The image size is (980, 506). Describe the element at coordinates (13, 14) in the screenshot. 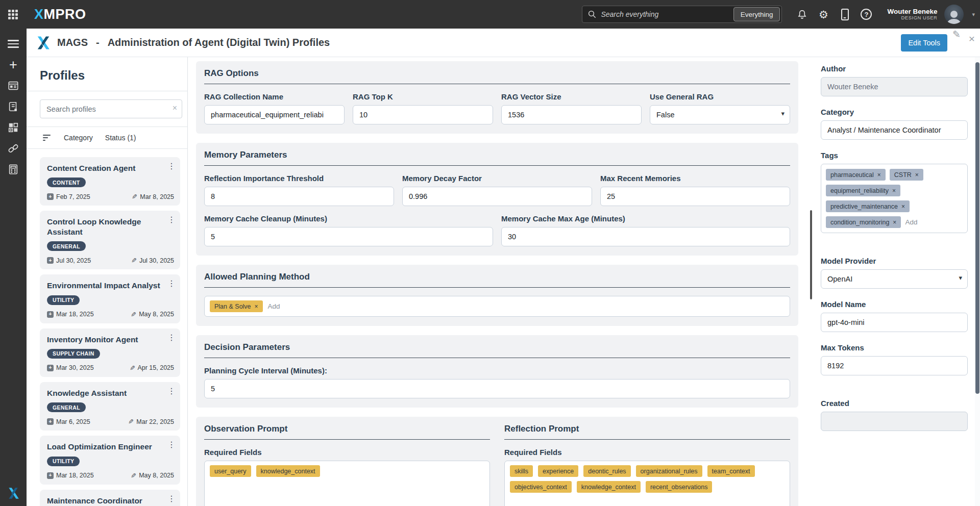

I see `apps-grid-icon` at that location.